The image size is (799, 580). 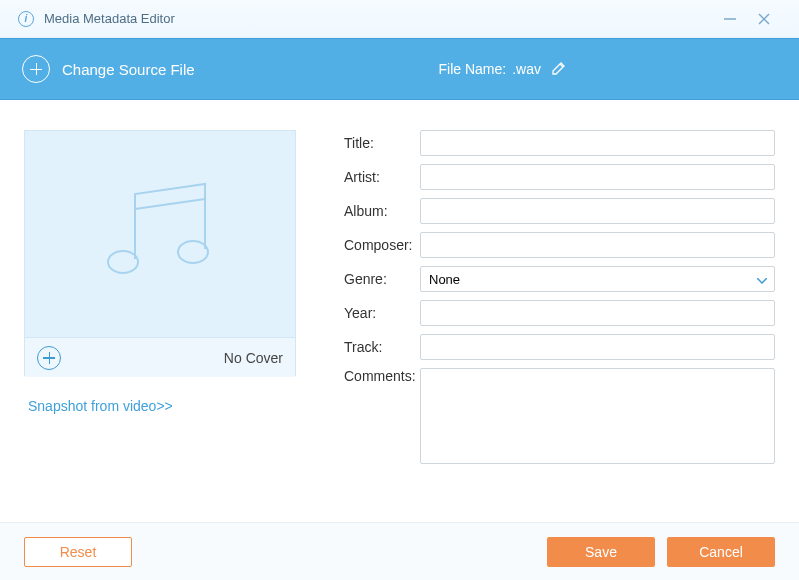 I want to click on change-source-button: Change Source File, so click(x=128, y=70).